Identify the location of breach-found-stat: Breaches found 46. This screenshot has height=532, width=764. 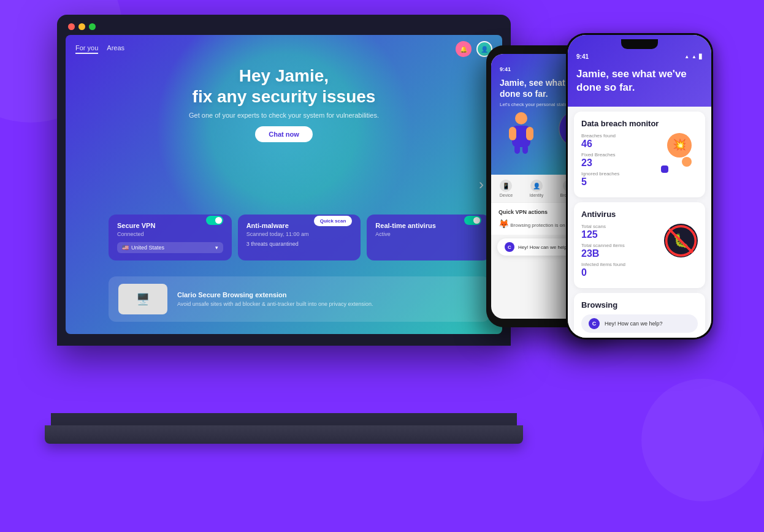
(621, 141).